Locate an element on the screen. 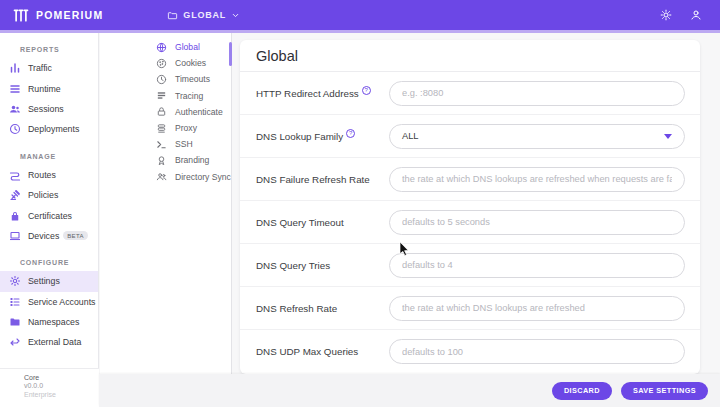 This screenshot has height=407, width=720. route-icon is located at coordinates (15, 175).